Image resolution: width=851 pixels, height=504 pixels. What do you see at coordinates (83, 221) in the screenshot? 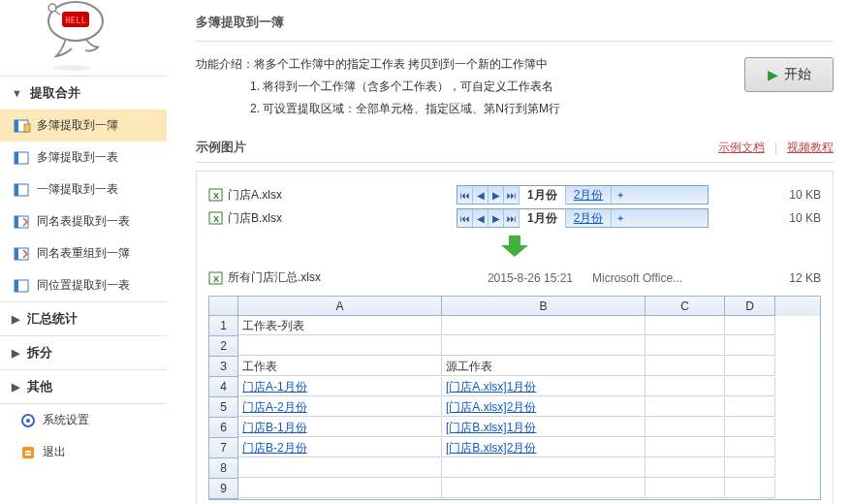
I see `sidebar-item-same-name-to-sheet: 同名表提取到一表` at bounding box center [83, 221].